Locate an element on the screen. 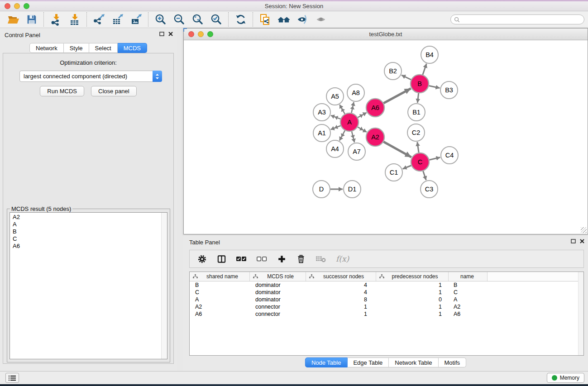 The image size is (588, 386). delete-column-button is located at coordinates (301, 259).